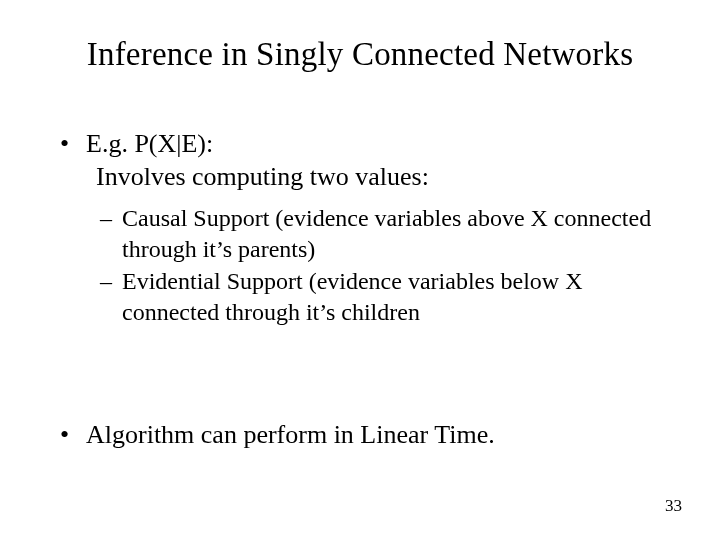 This screenshot has width=720, height=540. I want to click on sub-text: Causal Support (evidence variables above…, so click(391, 234).